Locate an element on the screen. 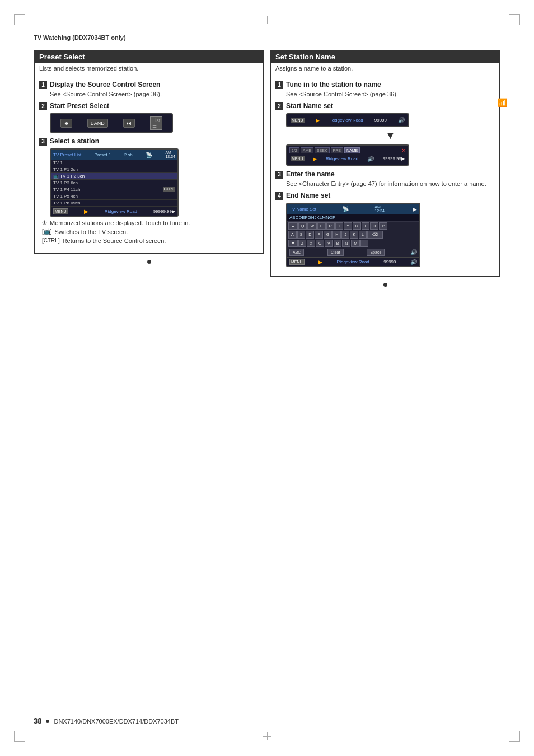 The height and width of the screenshot is (756, 534). key-w: W is located at coordinates (312, 226).